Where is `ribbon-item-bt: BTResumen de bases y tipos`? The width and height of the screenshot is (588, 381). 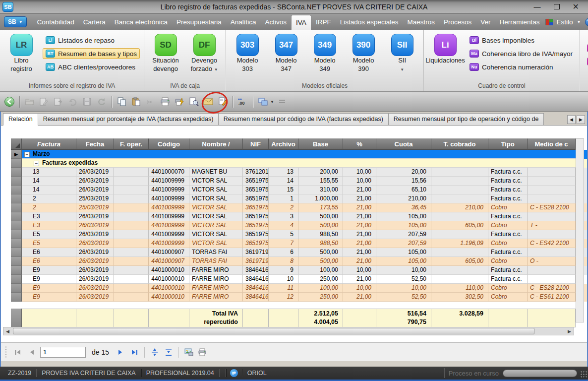
ribbon-item-bt: BTResumen de bases y tipos is located at coordinates (91, 54).